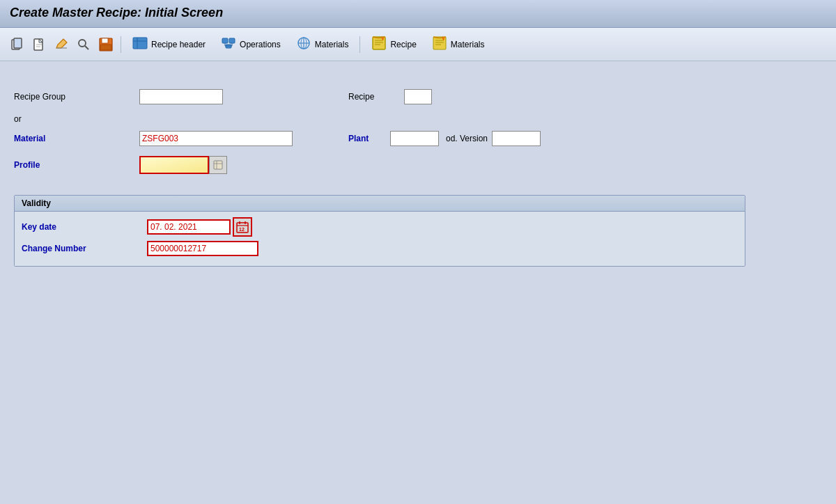 This screenshot has width=836, height=504. What do you see at coordinates (418, 97) in the screenshot?
I see `recipe-group-row: Recipe Group Recipe` at bounding box center [418, 97].